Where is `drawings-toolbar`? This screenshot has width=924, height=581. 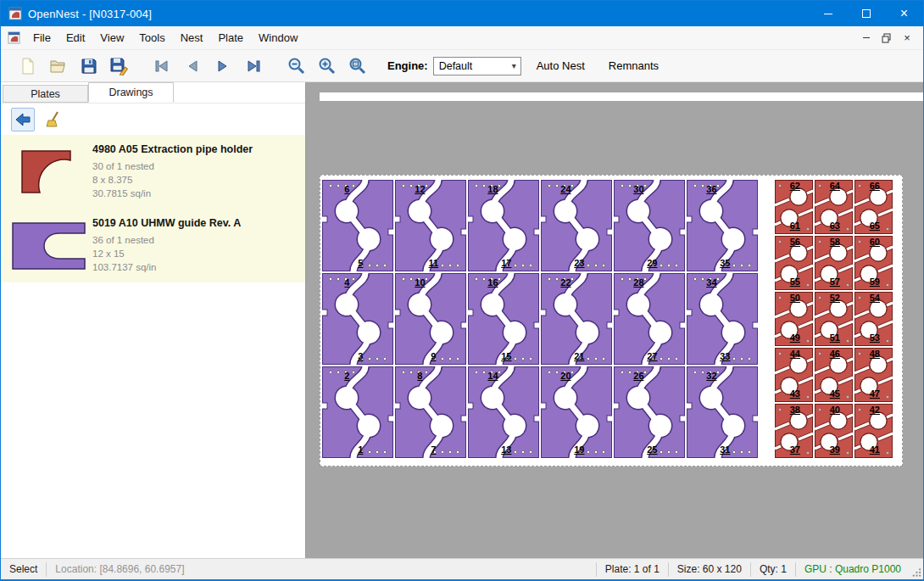 drawings-toolbar is located at coordinates (153, 119).